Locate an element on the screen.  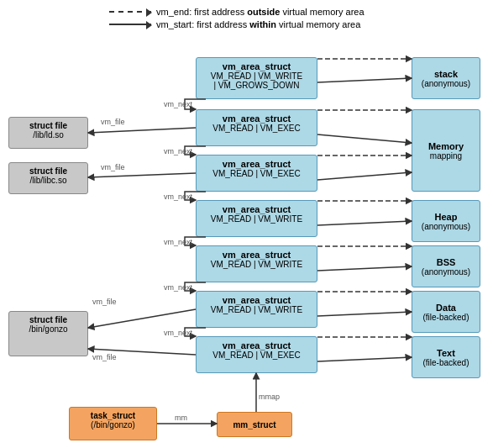
vma1-line2: | VM_GROWS_DOWN is located at coordinates (257, 86).